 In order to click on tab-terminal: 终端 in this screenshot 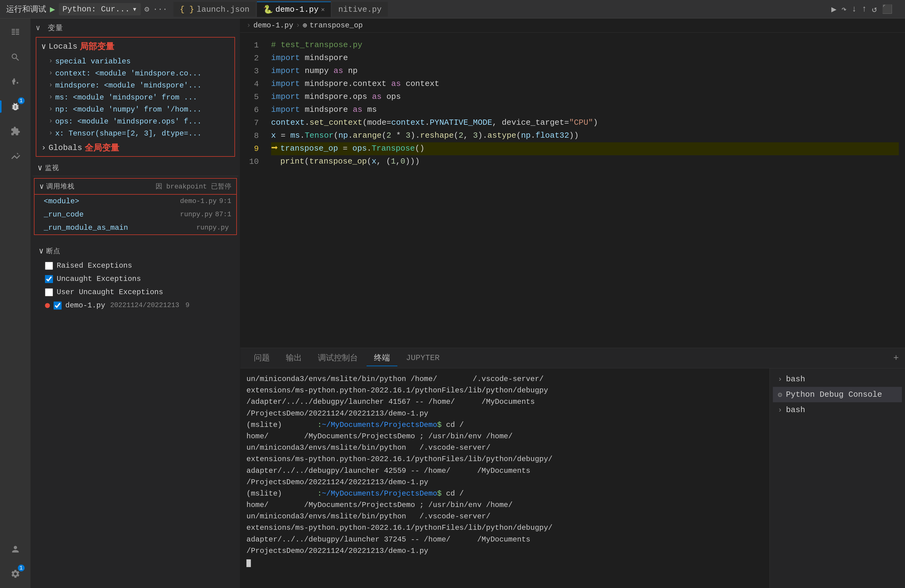, I will do `click(382, 358)`.